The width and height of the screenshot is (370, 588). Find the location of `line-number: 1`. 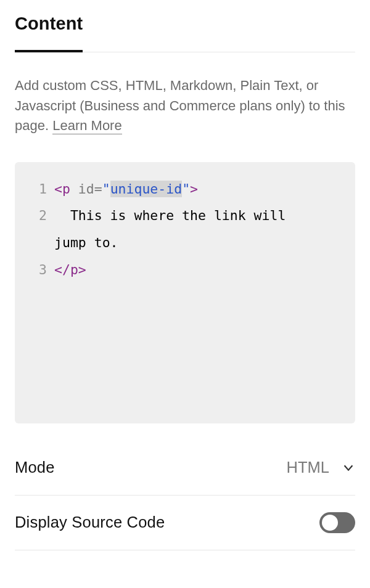

line-number: 1 is located at coordinates (36, 189).